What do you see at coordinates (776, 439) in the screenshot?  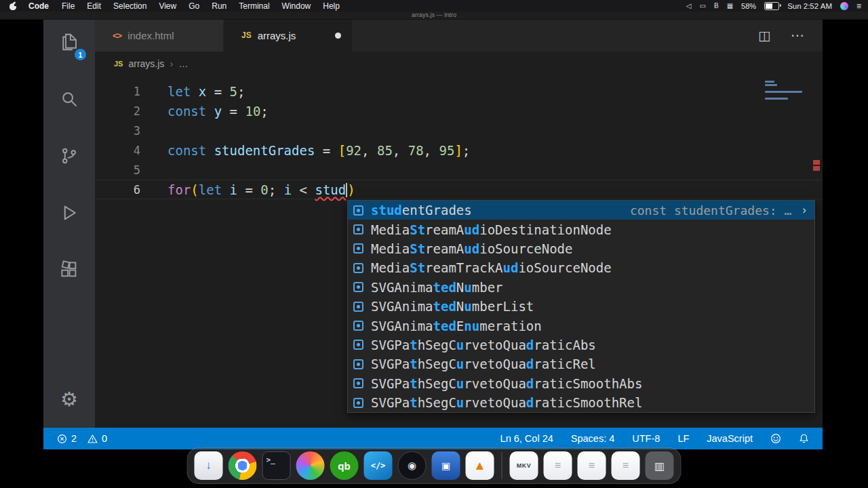 I see `feedback-icon` at bounding box center [776, 439].